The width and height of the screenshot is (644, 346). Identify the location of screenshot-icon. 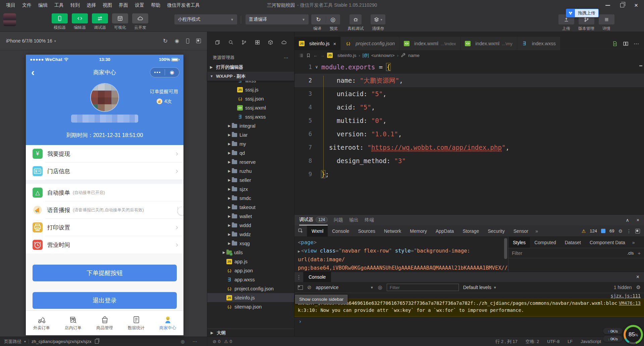
(199, 41).